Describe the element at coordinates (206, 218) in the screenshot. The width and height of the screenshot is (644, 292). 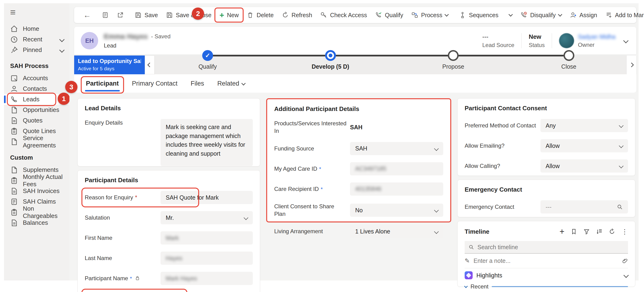
I see `salutation-select: Mr.` at that location.